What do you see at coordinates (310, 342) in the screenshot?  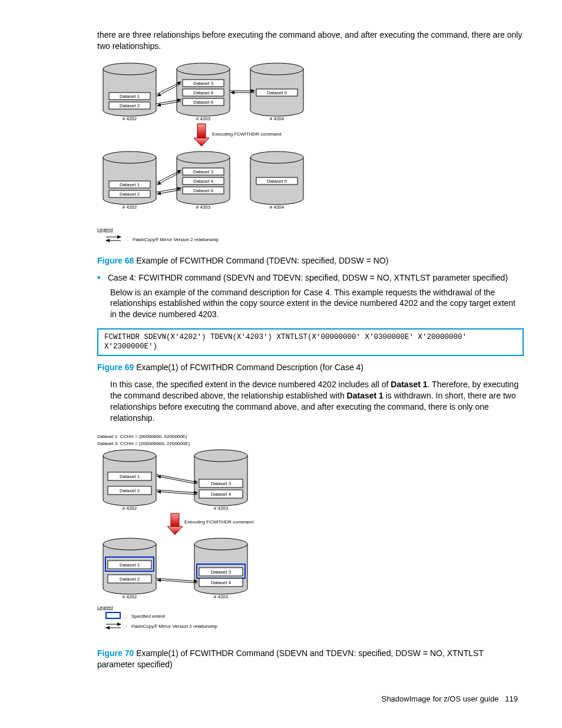 I see `code-example-69: FCWITHDR SDEVN(X'4202') TDEVN(X'4203') X…` at bounding box center [310, 342].